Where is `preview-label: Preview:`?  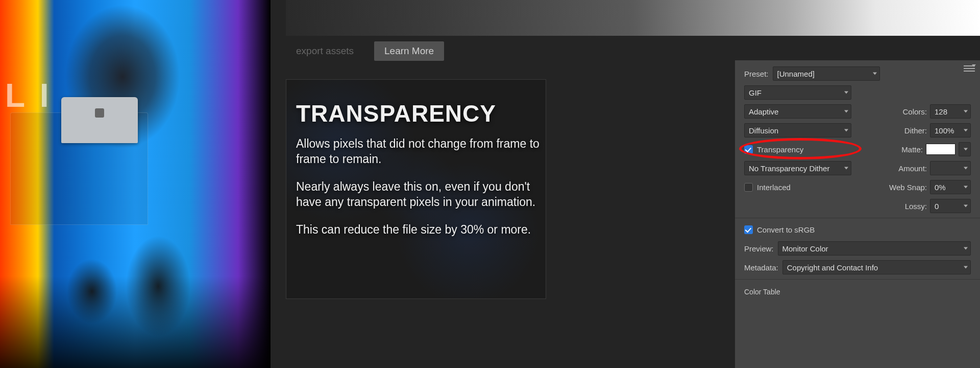 preview-label: Preview: is located at coordinates (759, 248).